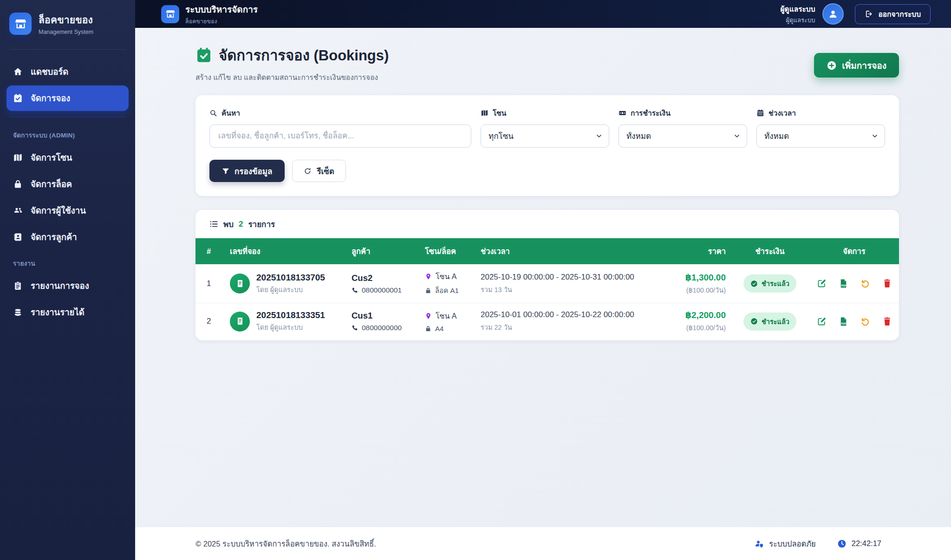 This screenshot has height=560, width=951. What do you see at coordinates (68, 98) in the screenshot?
I see `sidebar-item-bookings: จัดการจอง` at bounding box center [68, 98].